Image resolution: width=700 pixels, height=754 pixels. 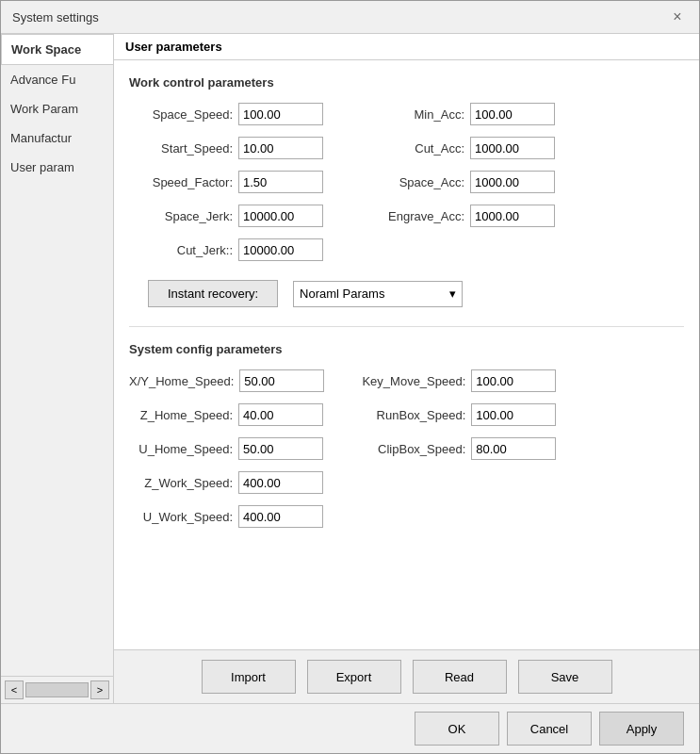 What do you see at coordinates (181, 115) in the screenshot?
I see `space-speed-label: Space_Speed:` at bounding box center [181, 115].